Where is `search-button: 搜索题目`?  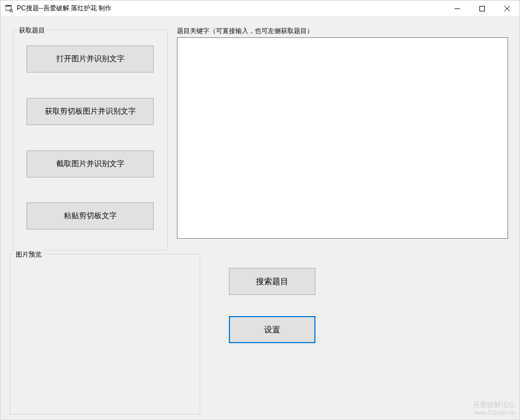
search-button: 搜索题目 is located at coordinates (272, 281).